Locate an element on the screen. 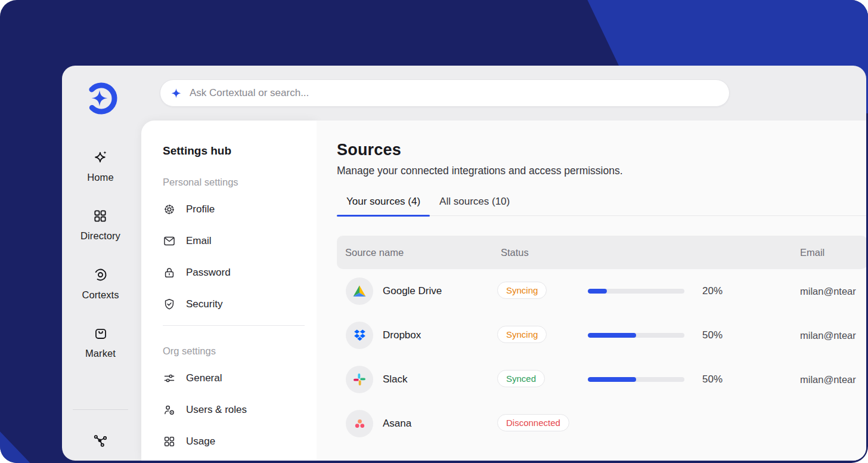 This screenshot has width=868, height=463. slack-icon is located at coordinates (359, 379).